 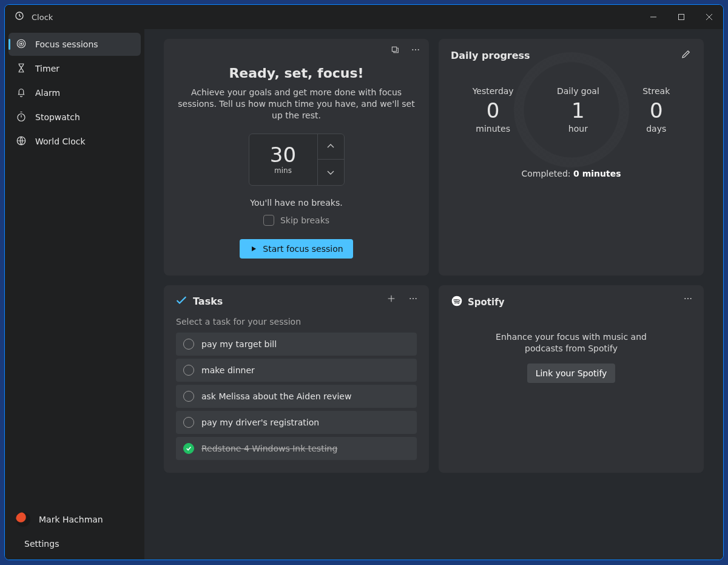 I want to click on tasks-card: Tasks Select a task for your session pay…, so click(x=296, y=379).